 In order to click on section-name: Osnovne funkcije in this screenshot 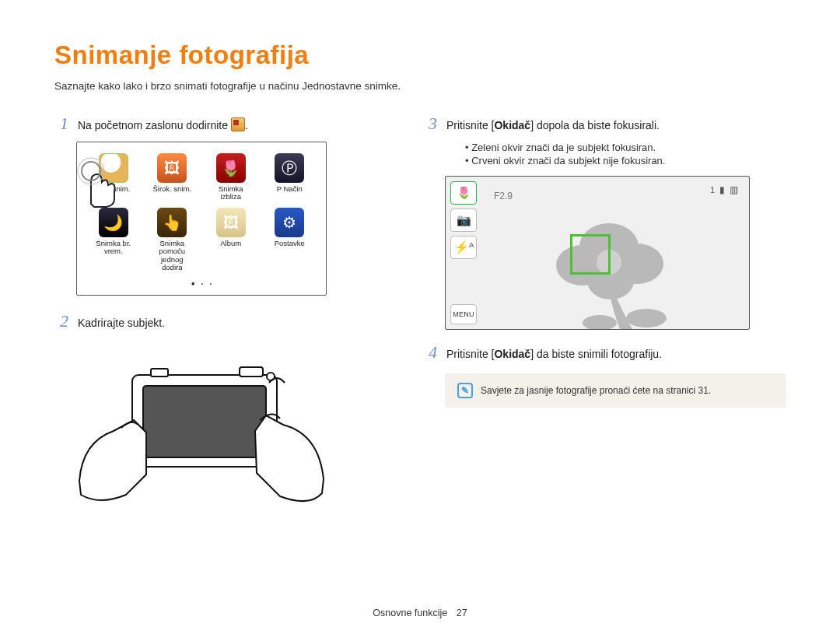, I will do `click(410, 613)`.